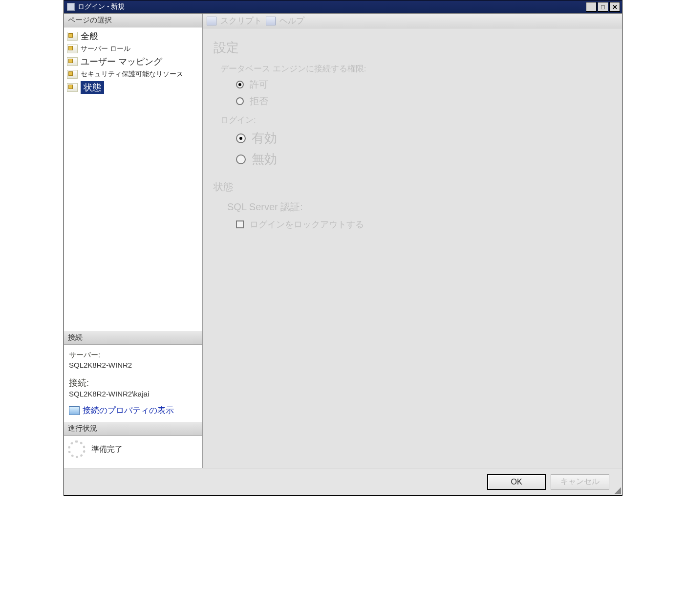 Image resolution: width=686 pixels, height=616 pixels. I want to click on nav-status: 状態, so click(133, 88).